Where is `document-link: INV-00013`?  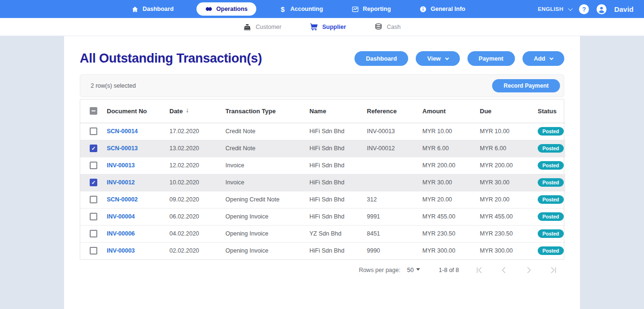 document-link: INV-00013 is located at coordinates (121, 165).